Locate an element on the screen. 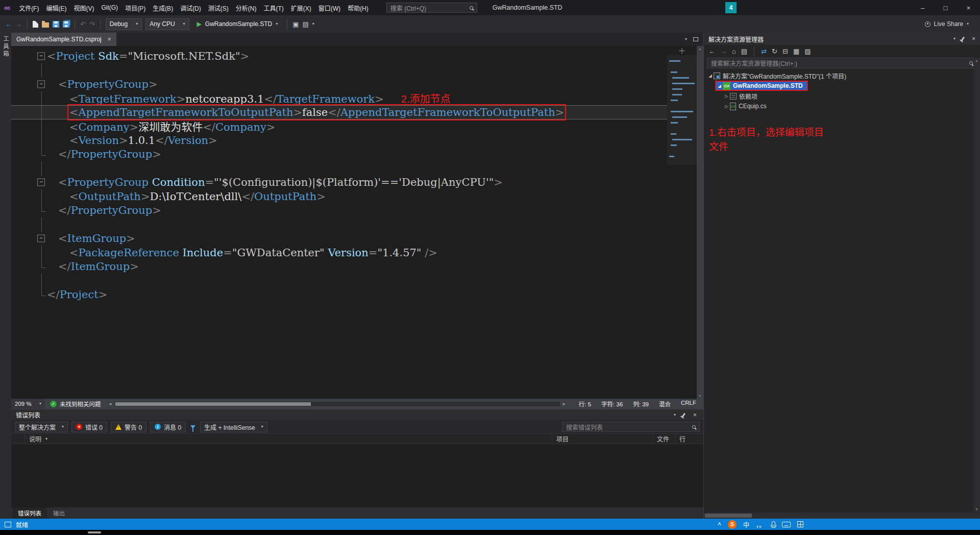  maximize-button: □ is located at coordinates (945, 8).